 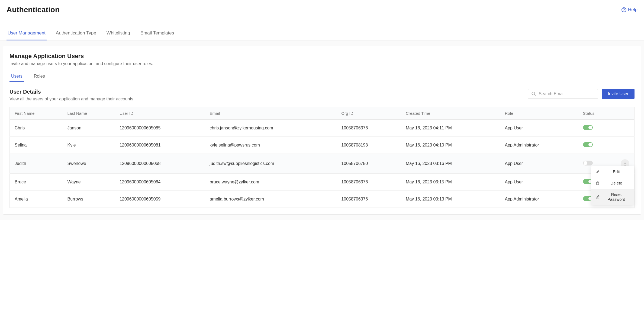 I want to click on sub-tab-users: Users, so click(x=17, y=77).